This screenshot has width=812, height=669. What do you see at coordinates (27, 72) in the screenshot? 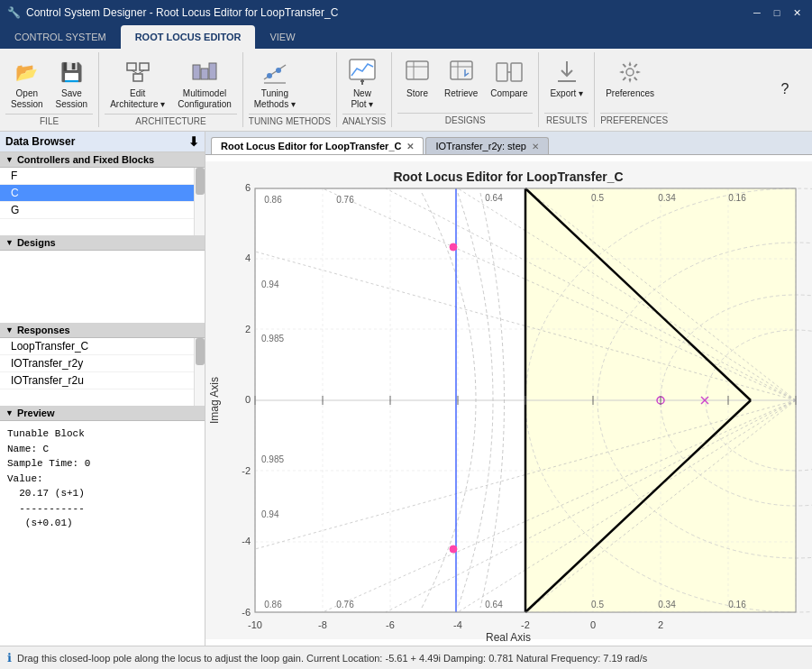
I see `open-icon: 📂` at bounding box center [27, 72].